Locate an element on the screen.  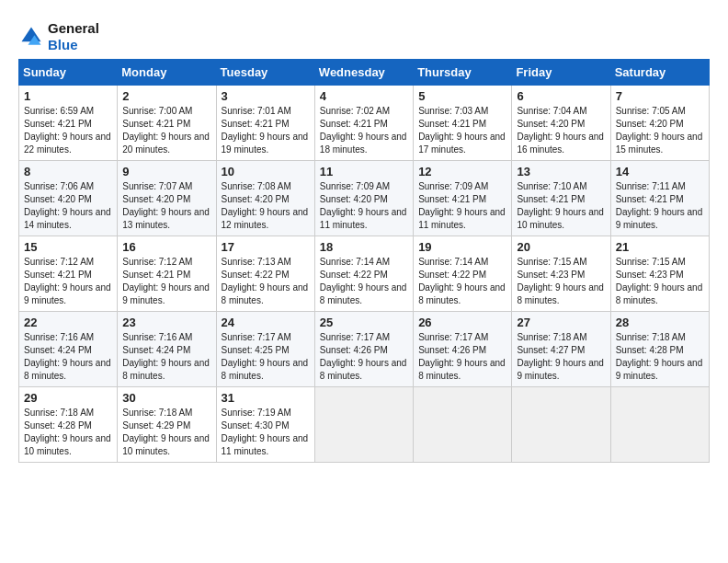
day-number: 11 is located at coordinates (364, 171).